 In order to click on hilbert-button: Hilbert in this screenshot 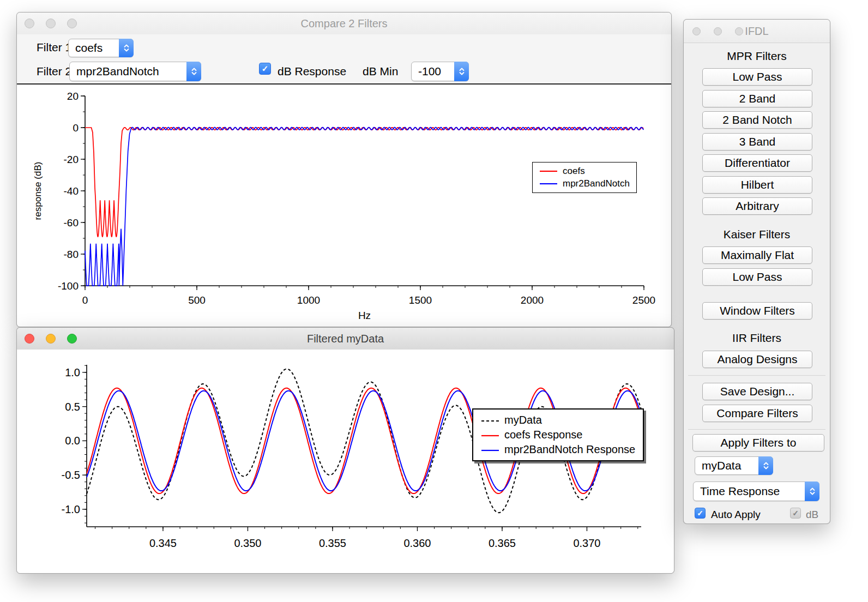, I will do `click(757, 185)`.